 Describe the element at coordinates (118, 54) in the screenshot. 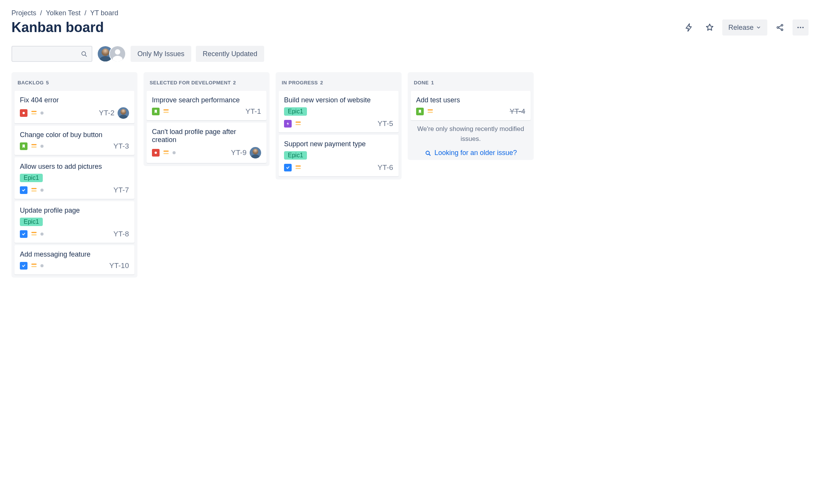

I see `avatar-unassigned` at that location.